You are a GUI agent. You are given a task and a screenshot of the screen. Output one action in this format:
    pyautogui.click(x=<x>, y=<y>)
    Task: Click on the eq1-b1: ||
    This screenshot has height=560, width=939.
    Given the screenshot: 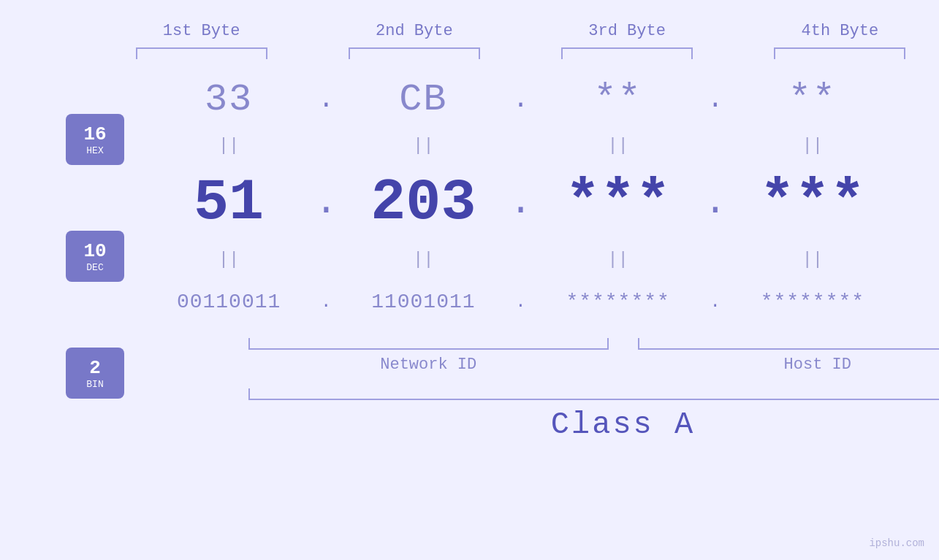 What is the action you would take?
    pyautogui.click(x=229, y=146)
    